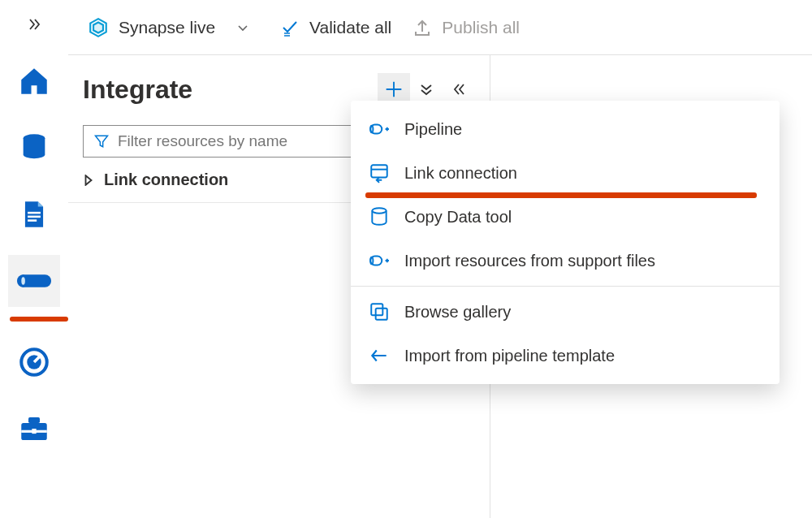 This screenshot has height=518, width=812. What do you see at coordinates (565, 217) in the screenshot?
I see `menu-item-copy-data: Copy Data tool` at bounding box center [565, 217].